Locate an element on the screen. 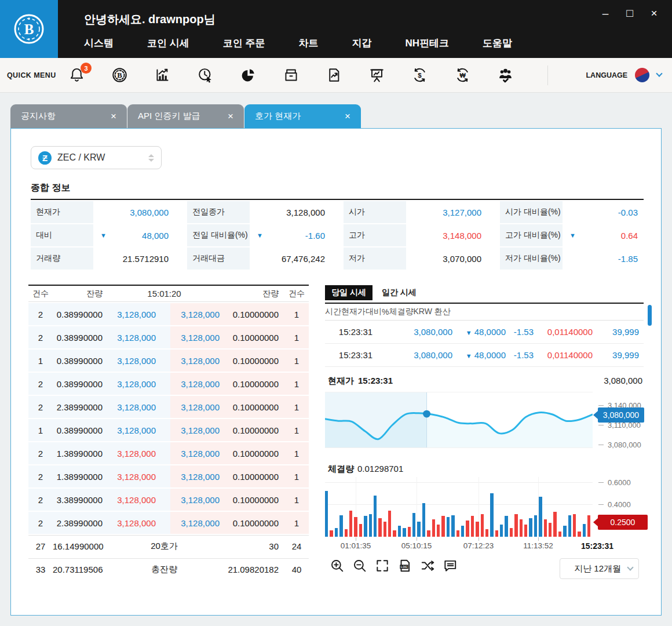  main-menu-item: 차트 is located at coordinates (308, 43).